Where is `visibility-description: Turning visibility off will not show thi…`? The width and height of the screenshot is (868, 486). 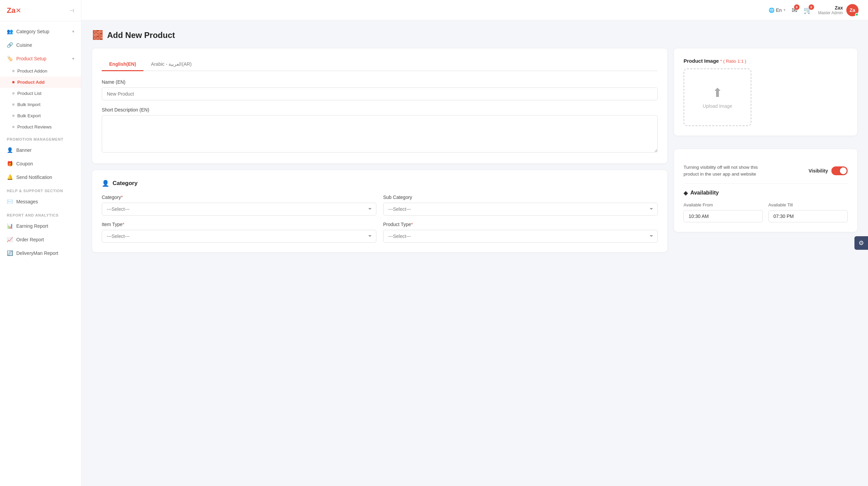 visibility-description: Turning visibility off will not show thi… is located at coordinates (721, 171).